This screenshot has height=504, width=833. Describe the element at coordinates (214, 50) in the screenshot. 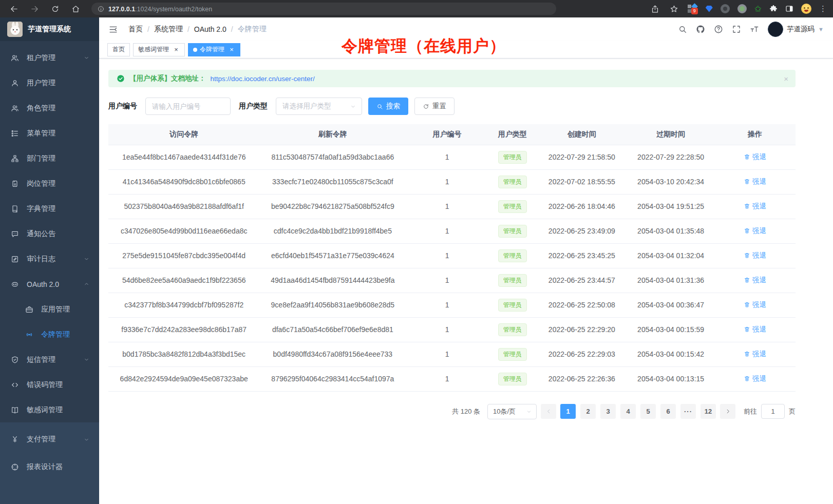

I see `tab-令牌管理: 令牌管理×` at that location.